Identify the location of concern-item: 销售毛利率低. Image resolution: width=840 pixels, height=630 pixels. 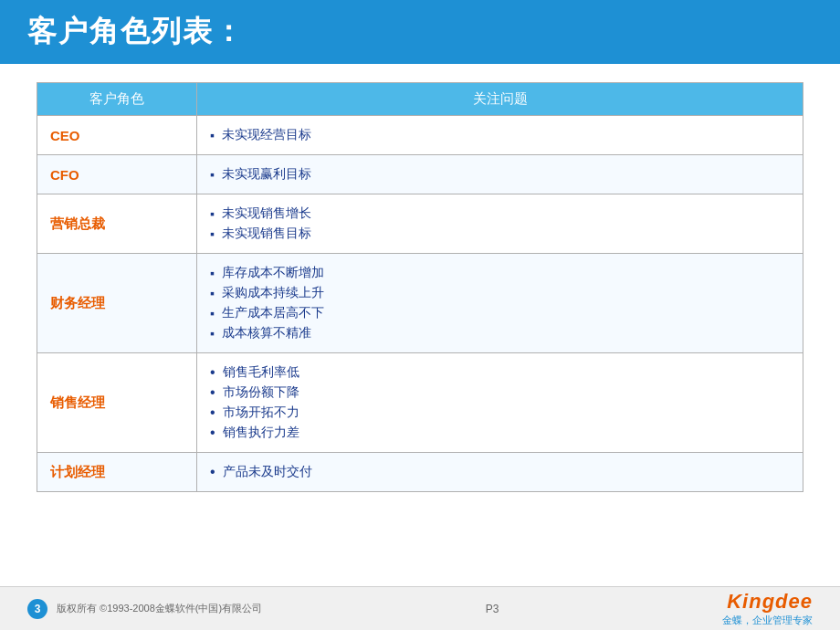
(500, 373).